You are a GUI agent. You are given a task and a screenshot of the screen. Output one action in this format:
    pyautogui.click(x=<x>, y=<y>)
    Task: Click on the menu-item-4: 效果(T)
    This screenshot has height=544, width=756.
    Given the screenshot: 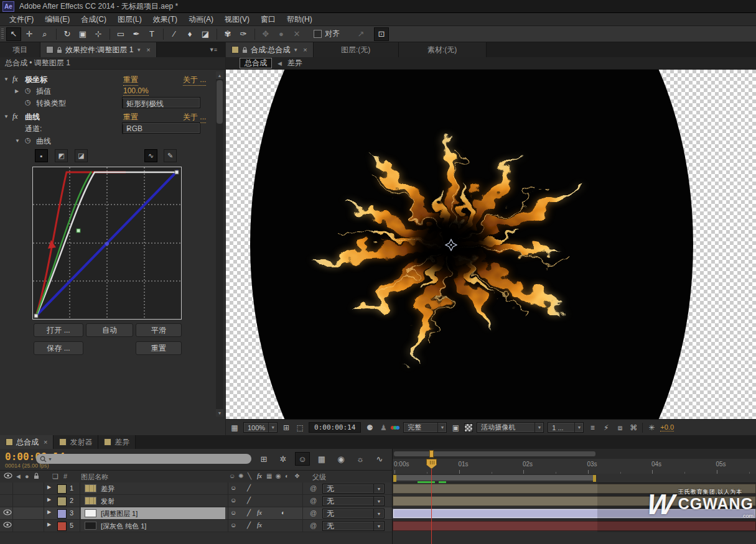 What is the action you would take?
    pyautogui.click(x=166, y=20)
    